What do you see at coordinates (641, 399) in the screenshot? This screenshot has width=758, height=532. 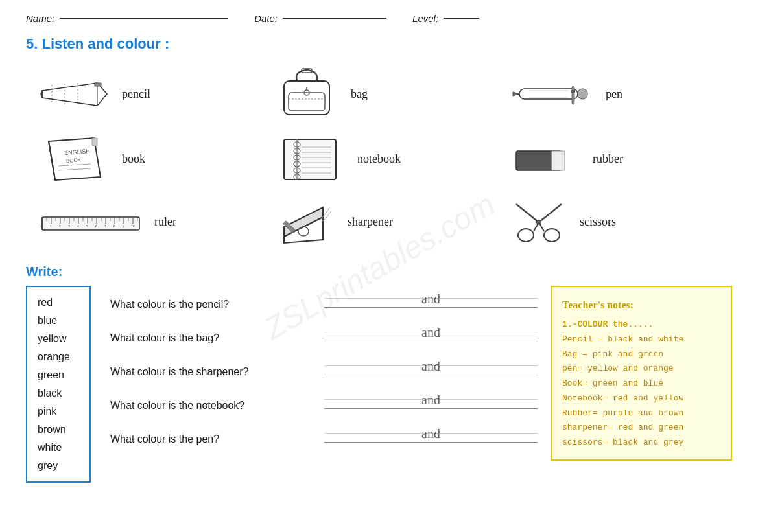 I see `notes-item: Notebook= red and yellow` at bounding box center [641, 399].